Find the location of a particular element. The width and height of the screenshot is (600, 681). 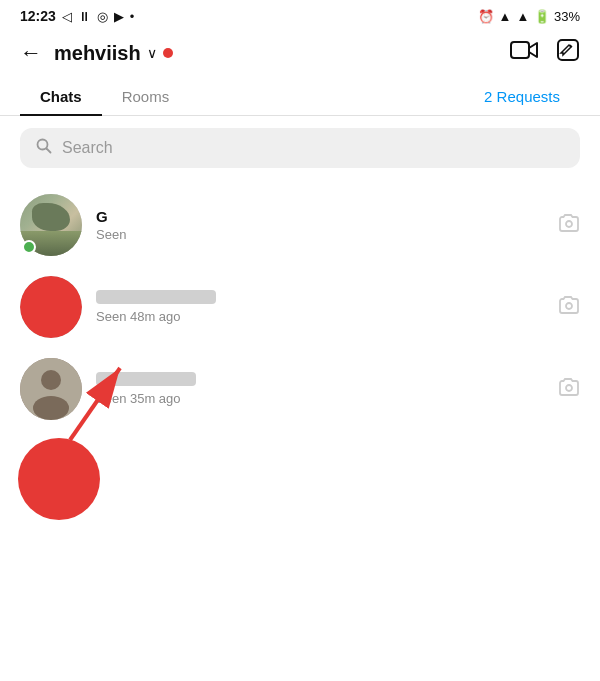

youtube-icon: ▶ is located at coordinates (119, 16).